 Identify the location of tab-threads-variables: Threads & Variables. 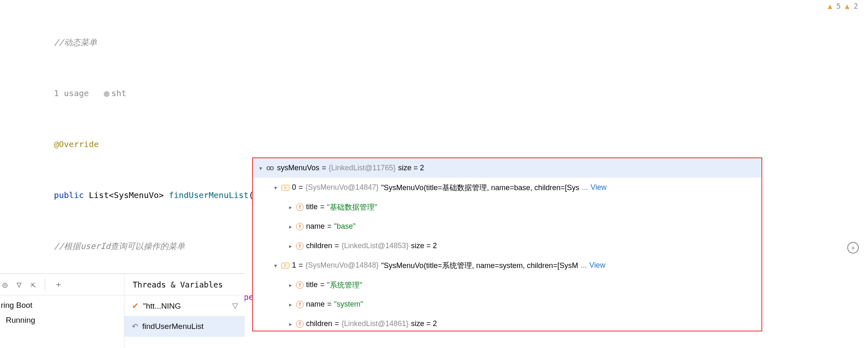
(185, 285).